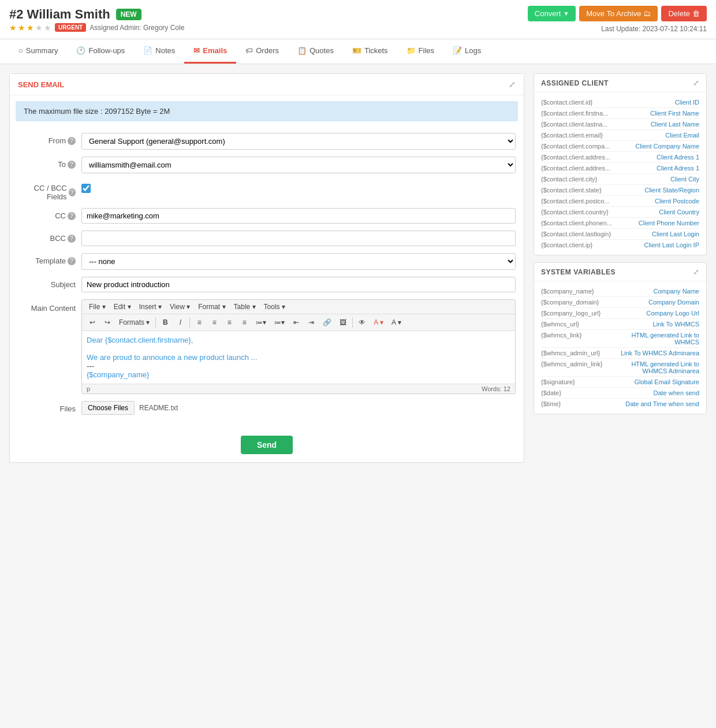 The width and height of the screenshot is (716, 728). I want to click on highlight-button: A ▾, so click(396, 322).